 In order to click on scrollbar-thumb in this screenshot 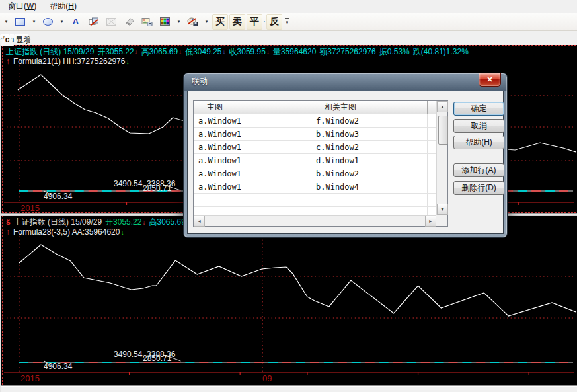, I will do `click(443, 130)`.